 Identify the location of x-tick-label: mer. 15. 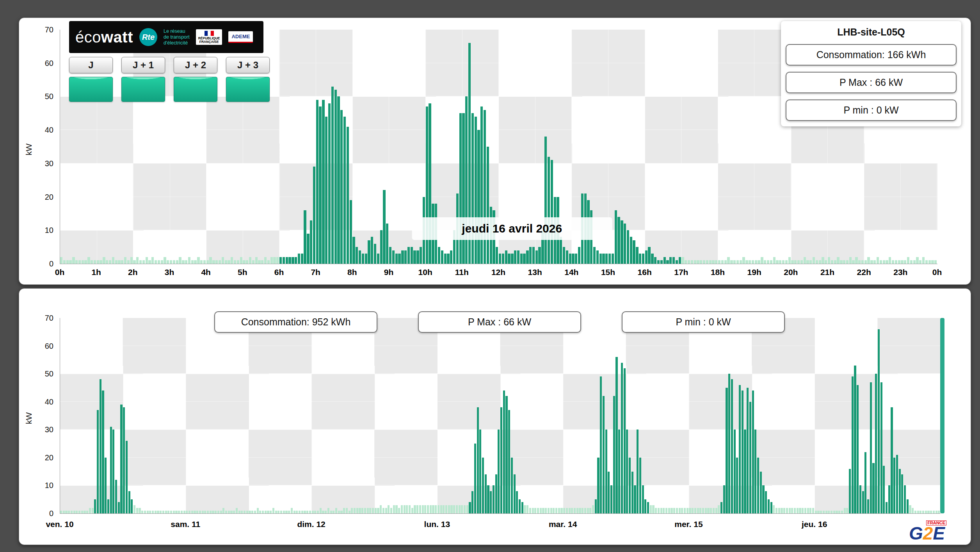
(688, 524).